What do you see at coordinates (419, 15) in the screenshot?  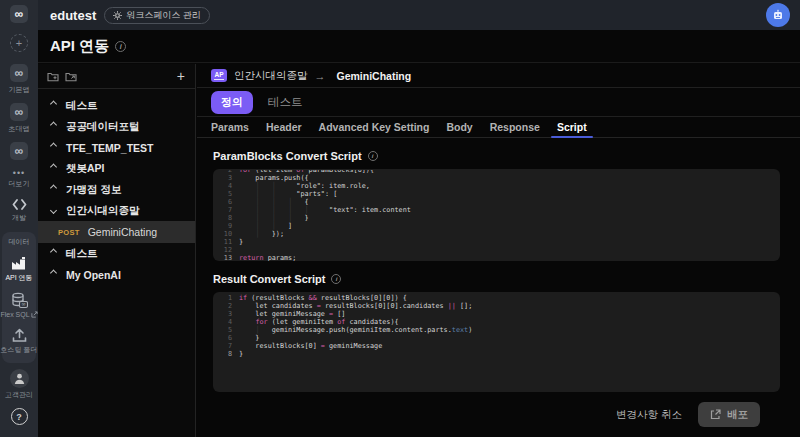 I see `top-bar: edutest 워크스페이스 관리` at bounding box center [419, 15].